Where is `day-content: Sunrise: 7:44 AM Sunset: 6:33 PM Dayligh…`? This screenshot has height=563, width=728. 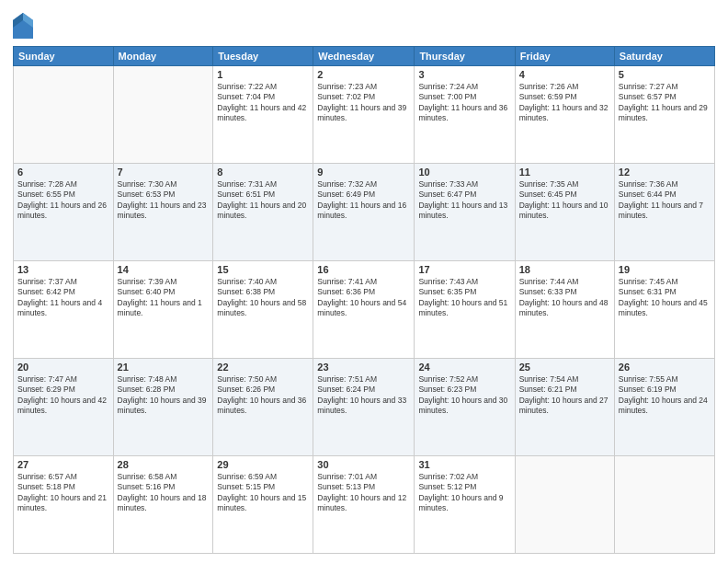 day-content: Sunrise: 7:44 AM Sunset: 6:33 PM Dayligh… is located at coordinates (564, 298).